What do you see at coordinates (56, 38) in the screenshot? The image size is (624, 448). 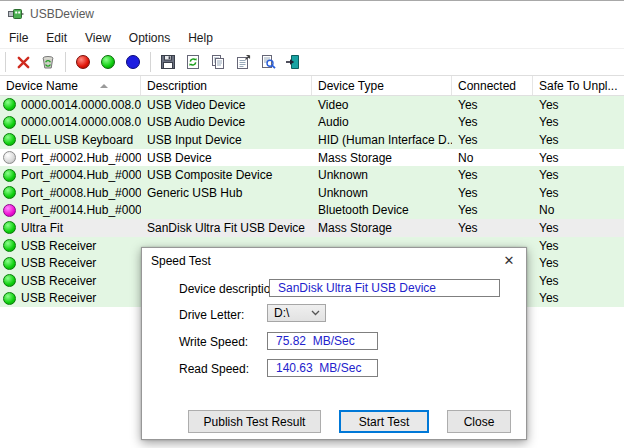 I see `menu-edit: Edit` at bounding box center [56, 38].